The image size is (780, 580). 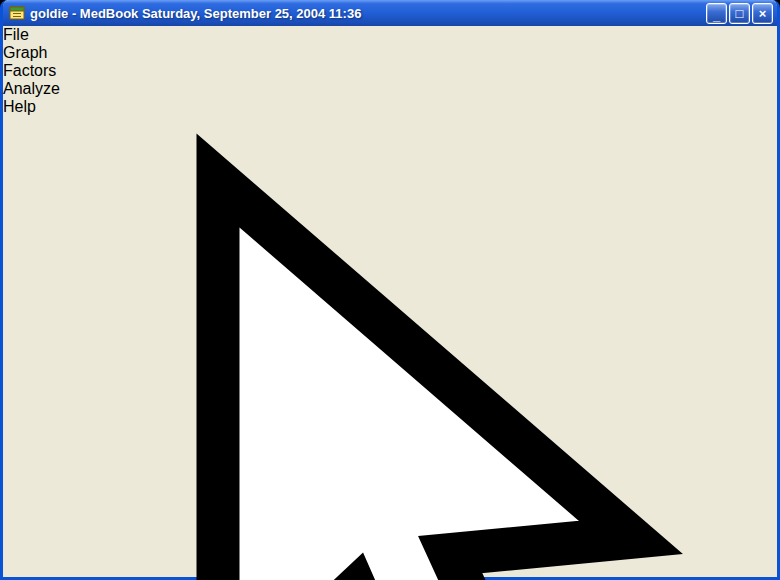 What do you see at coordinates (17, 13) in the screenshot?
I see `app-icon` at bounding box center [17, 13].